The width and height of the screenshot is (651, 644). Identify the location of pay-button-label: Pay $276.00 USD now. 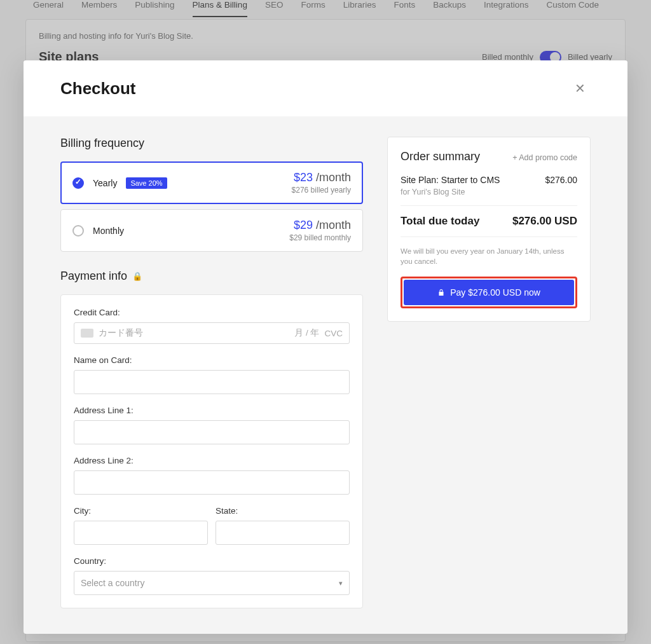
(495, 292).